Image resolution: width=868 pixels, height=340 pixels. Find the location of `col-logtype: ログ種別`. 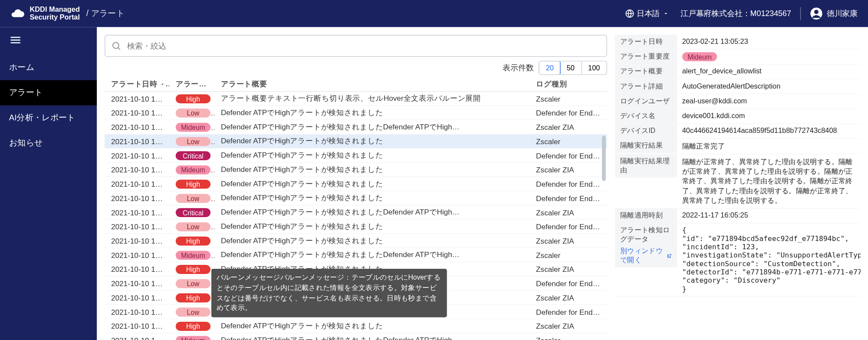

col-logtype: ログ種別 is located at coordinates (569, 85).